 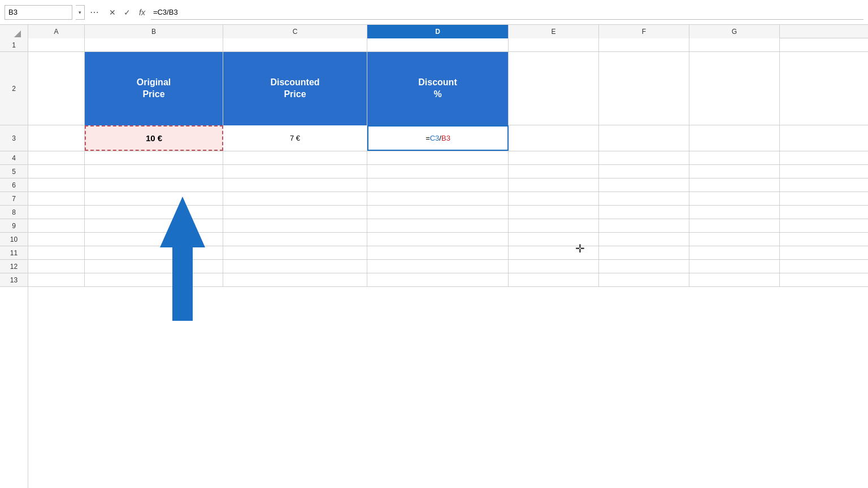 I want to click on cell-a6, so click(x=57, y=185).